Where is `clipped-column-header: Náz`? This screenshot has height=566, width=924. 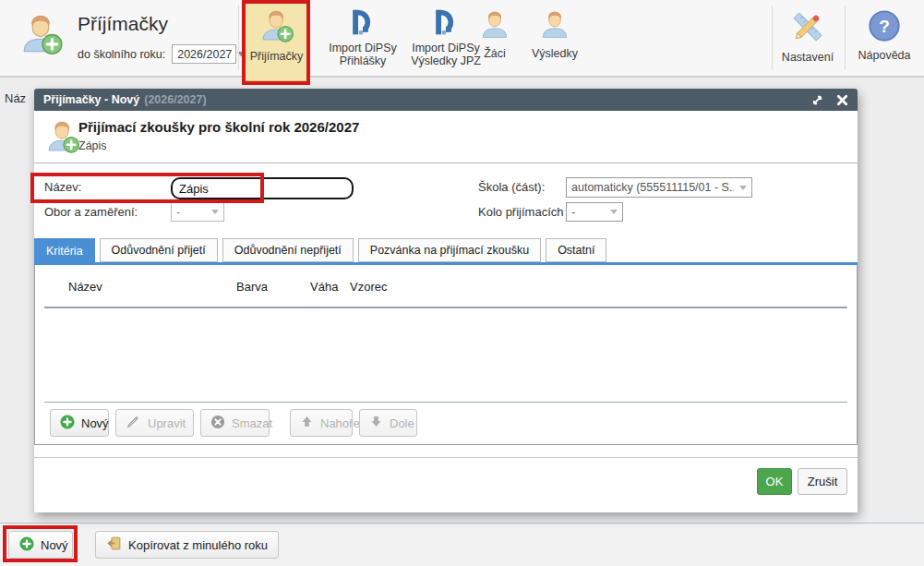
clipped-column-header: Náz is located at coordinates (15, 98).